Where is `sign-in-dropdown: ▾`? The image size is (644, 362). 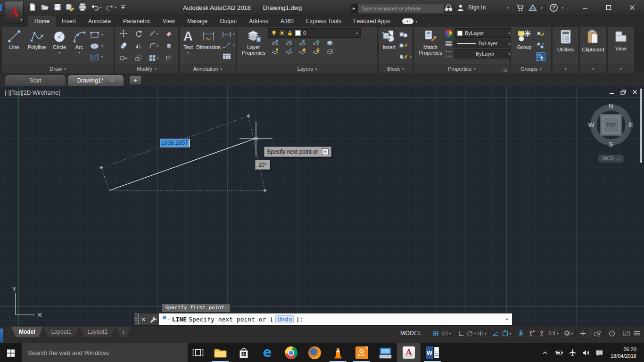
sign-in-dropdown: ▾ is located at coordinates (508, 8).